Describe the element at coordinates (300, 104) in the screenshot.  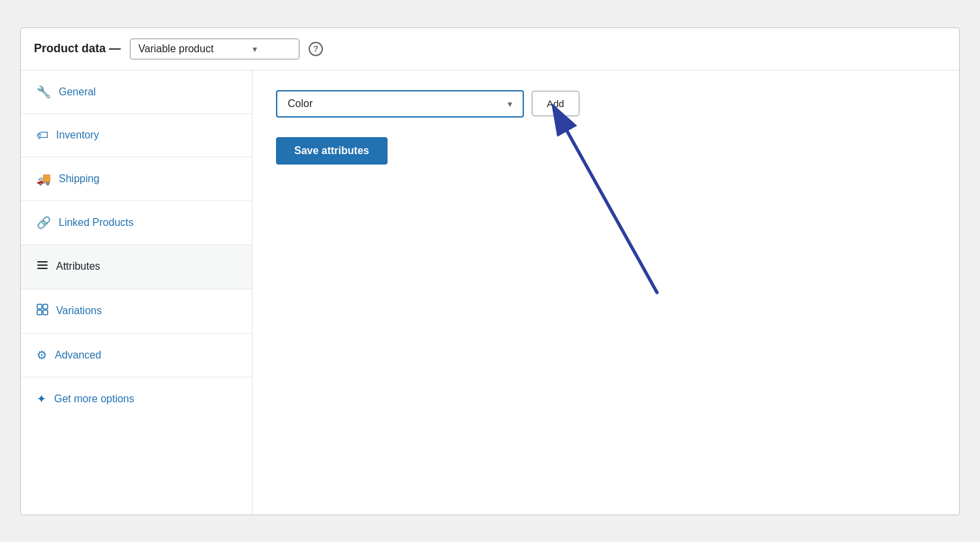
I see `attribute-select-value: Color` at that location.